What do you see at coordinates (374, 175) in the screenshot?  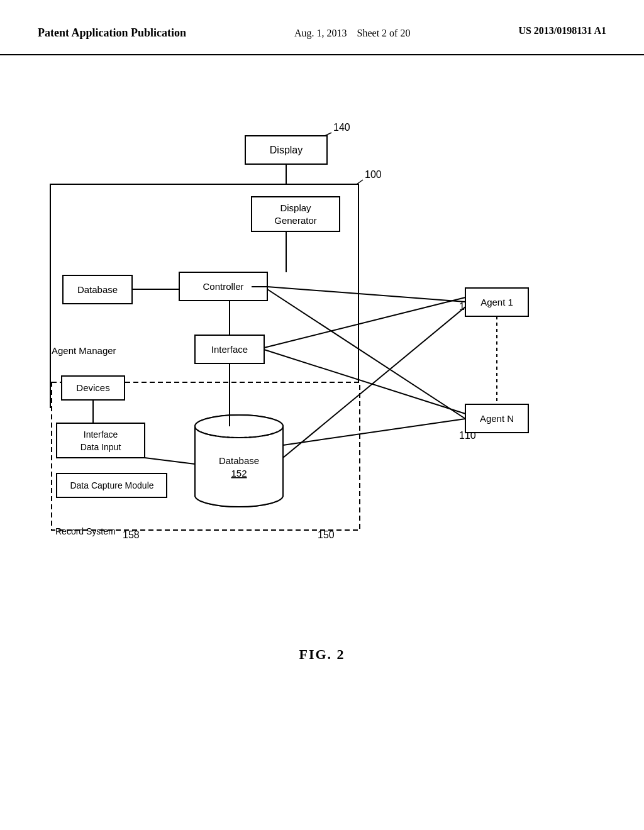 I see `ref-100: 100` at bounding box center [374, 175].